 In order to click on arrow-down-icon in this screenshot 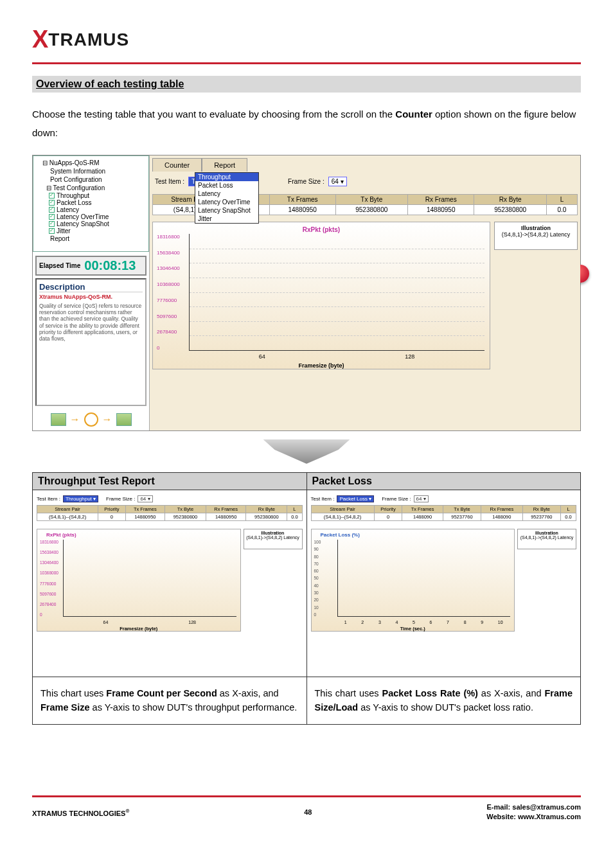, I will do `click(306, 453)`.